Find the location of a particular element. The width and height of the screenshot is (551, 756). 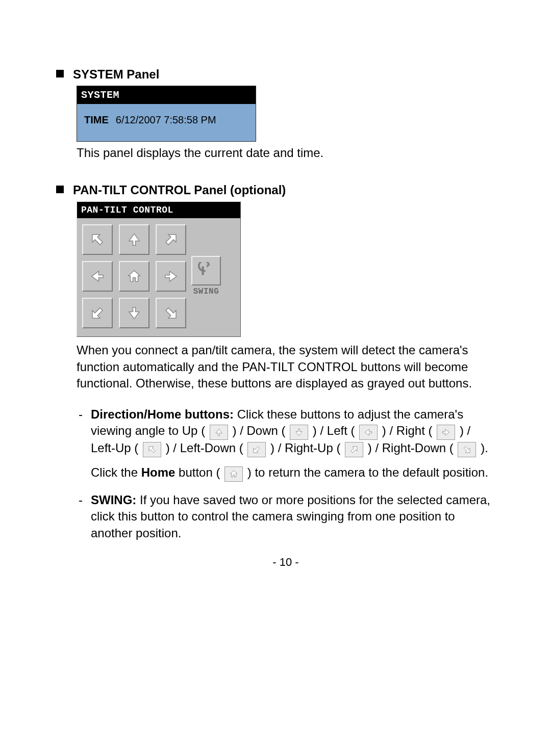

left-icon is located at coordinates (368, 432).